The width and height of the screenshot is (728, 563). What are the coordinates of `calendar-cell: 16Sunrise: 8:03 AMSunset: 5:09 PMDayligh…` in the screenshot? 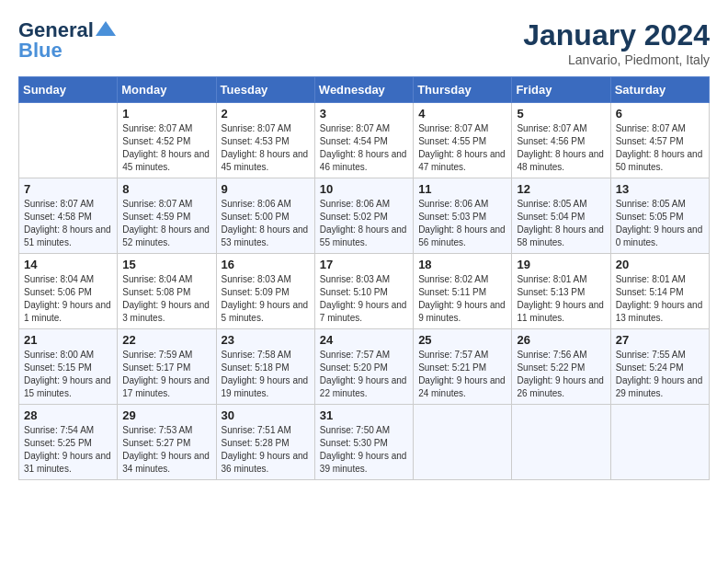 It's located at (265, 292).